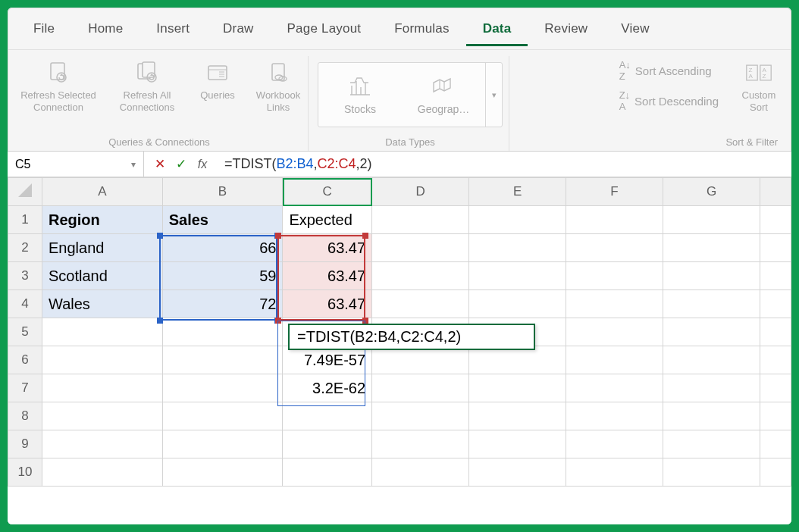  What do you see at coordinates (76, 164) in the screenshot?
I see `name-box: C5 ▾` at bounding box center [76, 164].